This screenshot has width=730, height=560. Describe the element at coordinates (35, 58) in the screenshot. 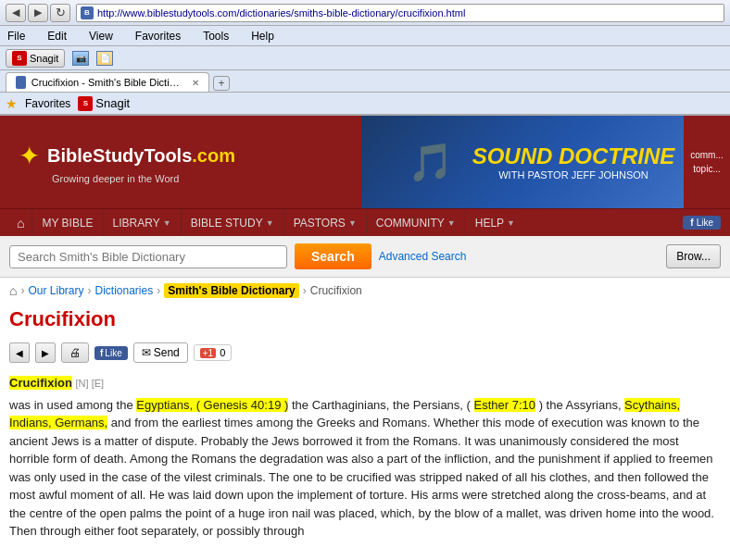

I see `snagit-toolbar-btn: S Snagit` at that location.